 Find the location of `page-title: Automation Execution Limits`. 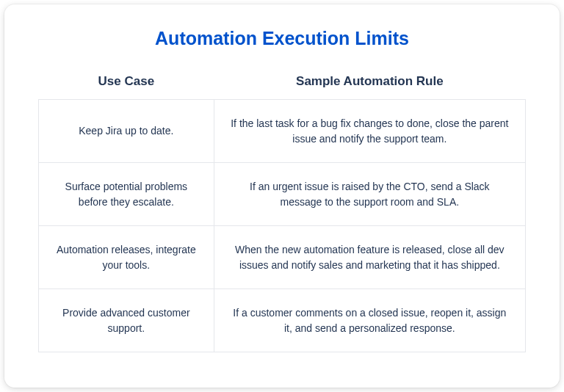

page-title: Automation Execution Limits is located at coordinates (282, 38).